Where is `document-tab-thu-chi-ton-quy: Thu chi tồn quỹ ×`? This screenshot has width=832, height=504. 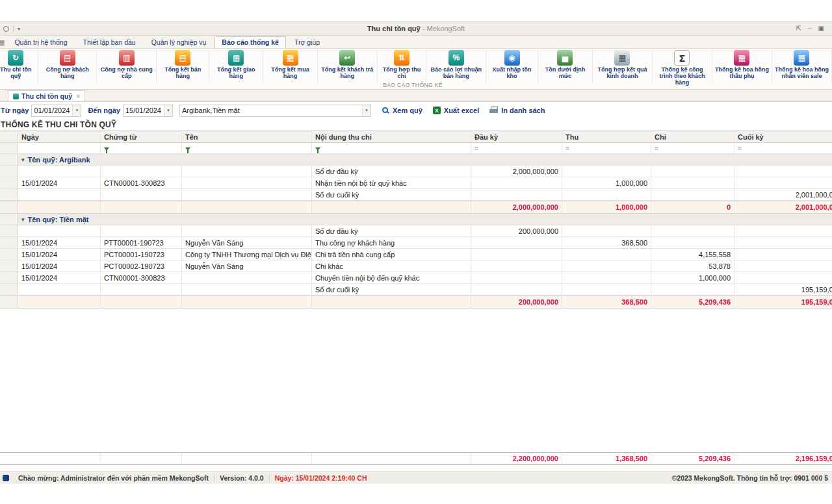
document-tab-thu-chi-ton-quy: Thu chi tồn quỹ × is located at coordinates (47, 96).